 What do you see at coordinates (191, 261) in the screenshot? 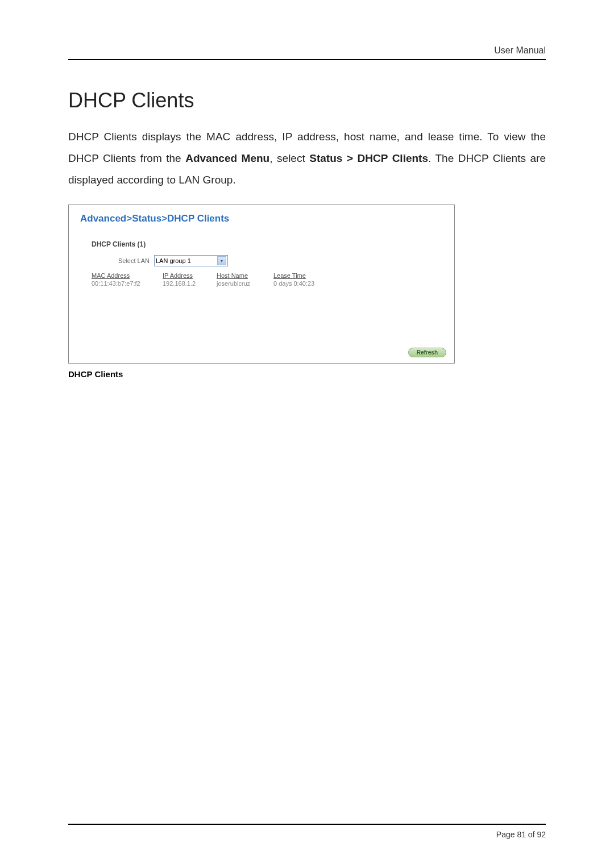
I see `select-lan-dropdown: LAN group 1 ▾` at bounding box center [191, 261].